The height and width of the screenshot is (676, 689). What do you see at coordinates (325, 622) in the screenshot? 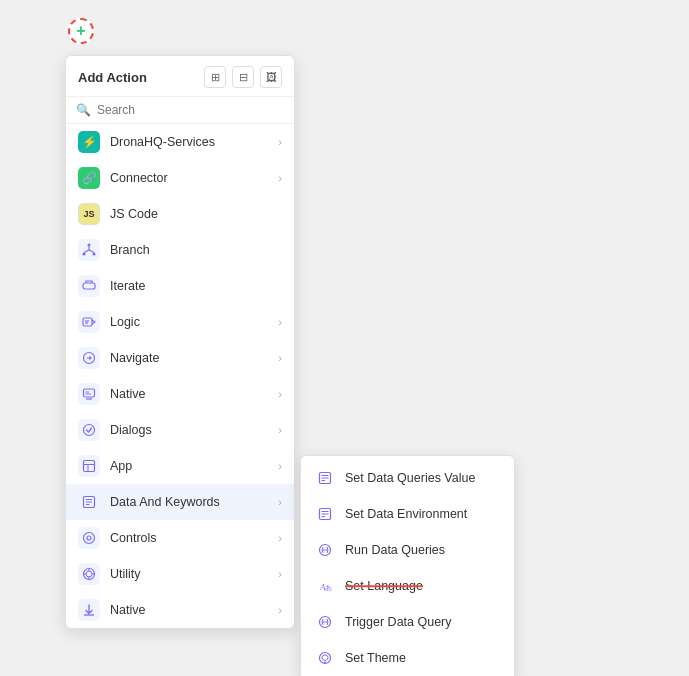
I see `trigger-data-query-icon` at bounding box center [325, 622].